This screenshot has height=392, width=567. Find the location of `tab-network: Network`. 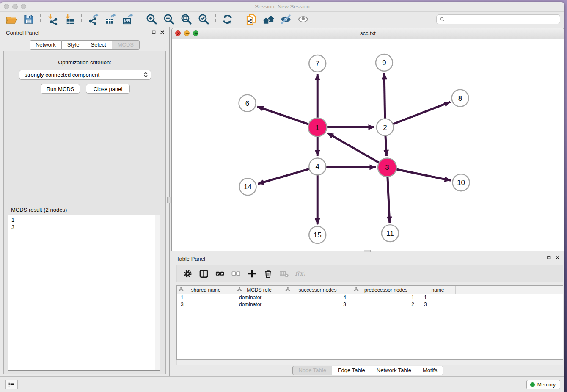

tab-network: Network is located at coordinates (46, 45).